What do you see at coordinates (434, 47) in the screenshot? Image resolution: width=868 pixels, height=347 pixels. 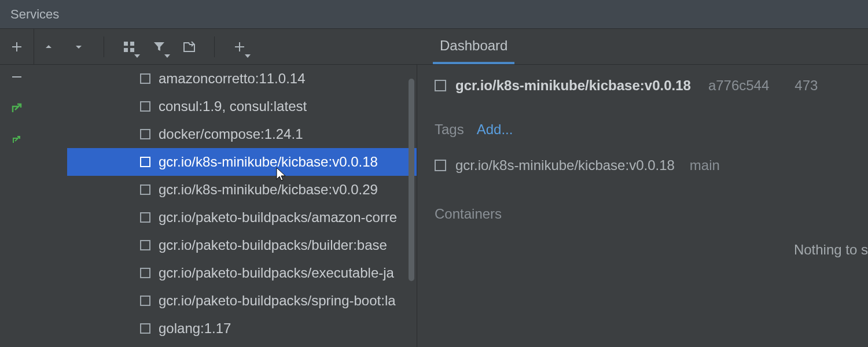 I see `toolbar-row: Dashboard` at bounding box center [434, 47].